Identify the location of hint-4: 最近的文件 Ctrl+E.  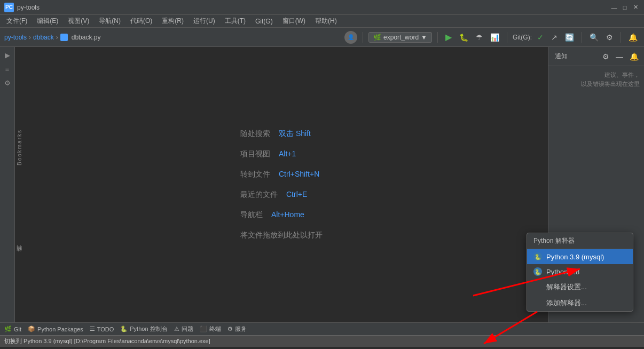
(273, 195).